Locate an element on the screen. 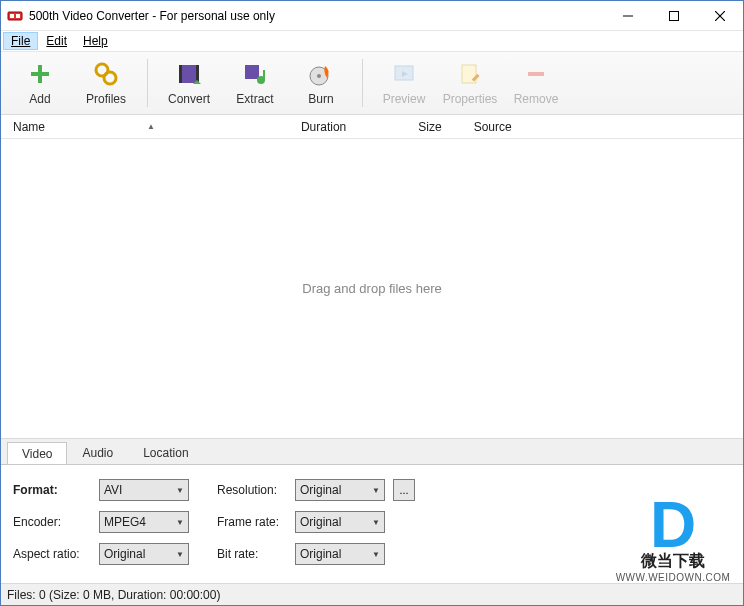  disc-flame-icon is located at coordinates (321, 74).